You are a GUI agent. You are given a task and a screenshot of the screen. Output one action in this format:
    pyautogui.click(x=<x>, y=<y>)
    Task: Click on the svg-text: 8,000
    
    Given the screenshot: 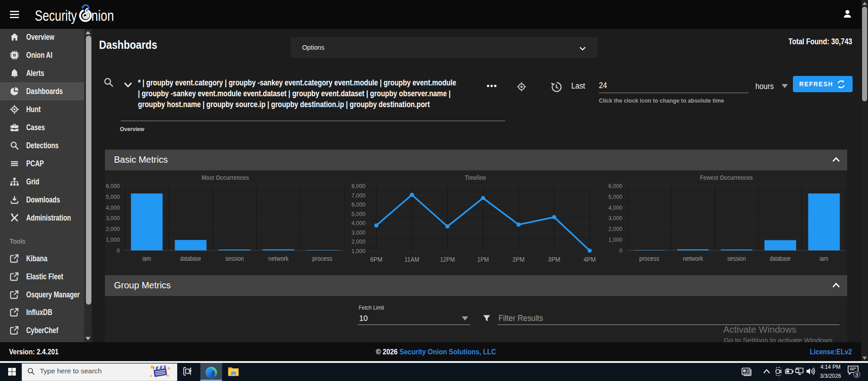 What is the action you would take?
    pyautogui.click(x=358, y=186)
    